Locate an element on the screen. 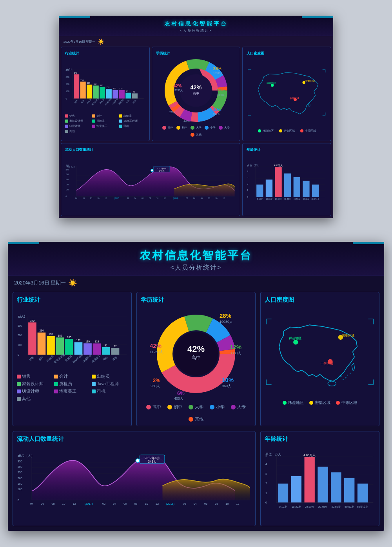 The image size is (392, 547). industry-panel-full: 行业统计 (人) 0 100 200 300 400 is located at coordinates (72, 359).